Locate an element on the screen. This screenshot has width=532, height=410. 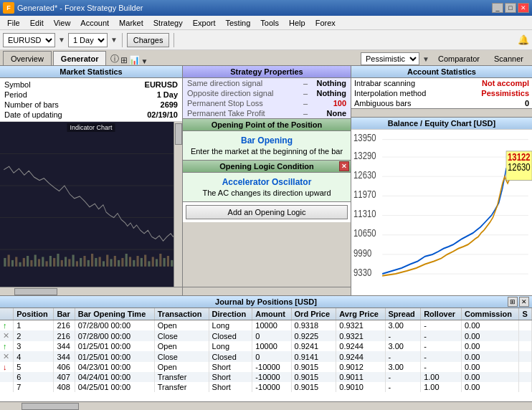
grid-icon: ⊞ is located at coordinates (124, 60).